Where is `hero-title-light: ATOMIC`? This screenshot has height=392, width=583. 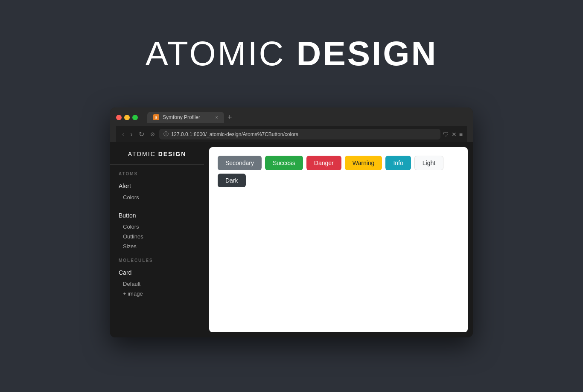 hero-title-light: ATOMIC is located at coordinates (221, 54).